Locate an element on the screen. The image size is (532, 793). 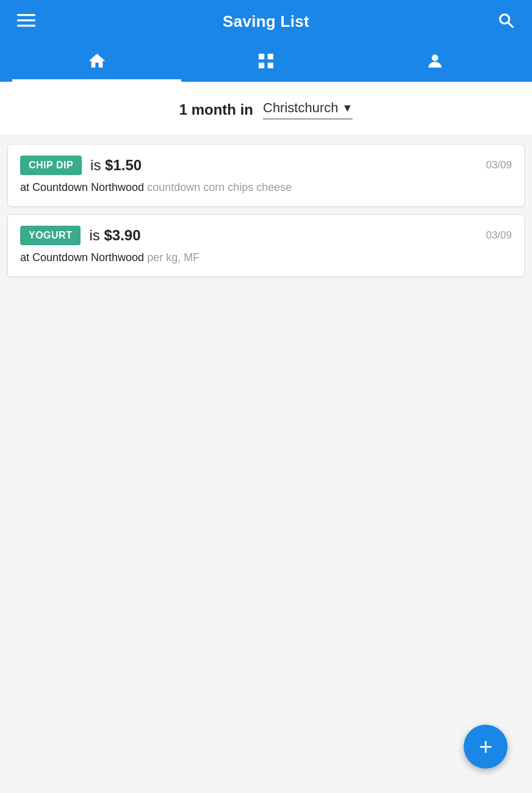
tags-chip-dip: countdown corn chips cheese is located at coordinates (220, 187).